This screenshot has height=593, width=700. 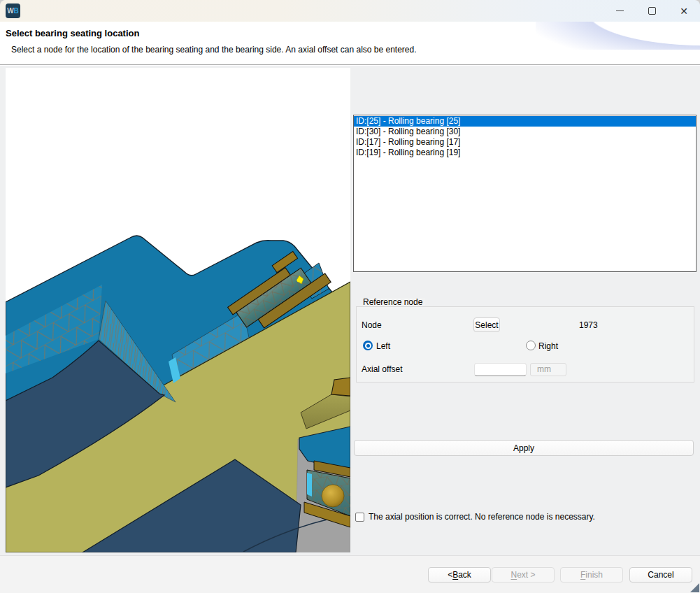 I want to click on wizard-header: Select bearing seating location Select a…, so click(x=350, y=43).